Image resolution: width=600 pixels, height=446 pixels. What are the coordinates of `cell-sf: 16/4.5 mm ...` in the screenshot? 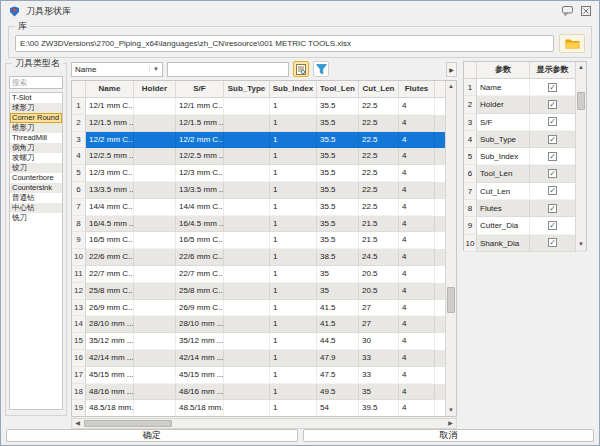 It's located at (200, 224).